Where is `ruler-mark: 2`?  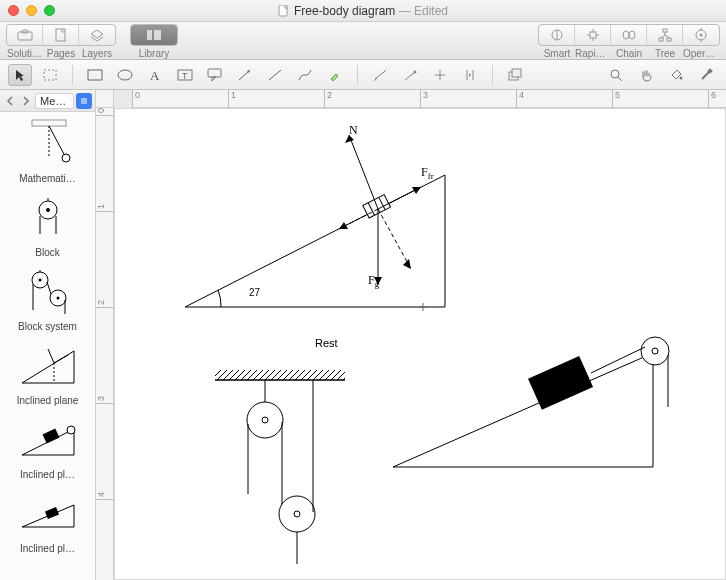 ruler-mark: 2 is located at coordinates (328, 99).